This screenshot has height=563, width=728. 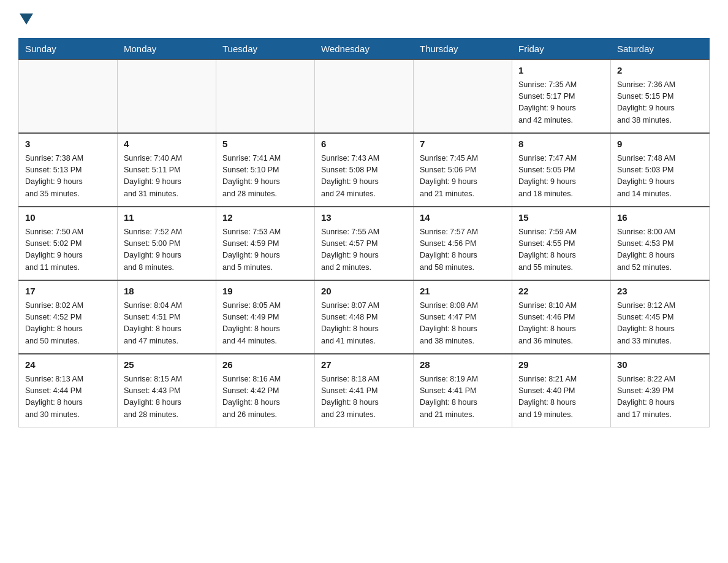 What do you see at coordinates (266, 391) in the screenshot?
I see `day-cell-w4-d2: 26Sunrise: 8:16 AMSunset: 4:42 PMDayligh…` at bounding box center [266, 391].